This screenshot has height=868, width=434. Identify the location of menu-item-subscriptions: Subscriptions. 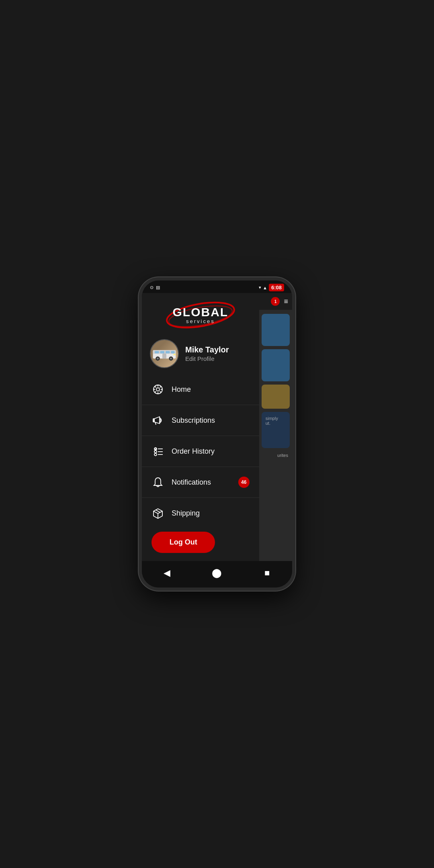
(201, 420).